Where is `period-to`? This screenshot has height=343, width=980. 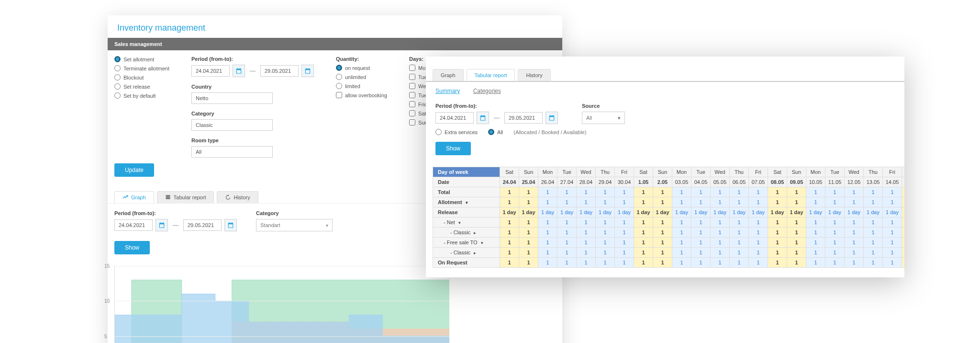
period-to is located at coordinates (279, 71).